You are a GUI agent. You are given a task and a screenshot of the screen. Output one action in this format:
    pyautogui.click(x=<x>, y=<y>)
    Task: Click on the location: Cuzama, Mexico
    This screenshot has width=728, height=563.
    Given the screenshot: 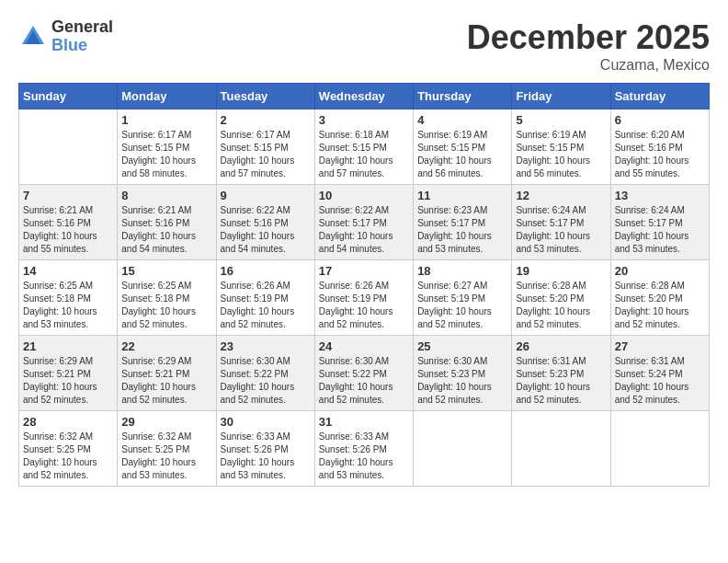 What is the action you would take?
    pyautogui.click(x=588, y=65)
    